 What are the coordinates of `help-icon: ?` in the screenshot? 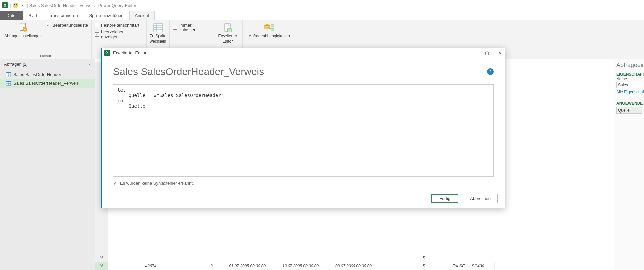 It's located at (490, 72).